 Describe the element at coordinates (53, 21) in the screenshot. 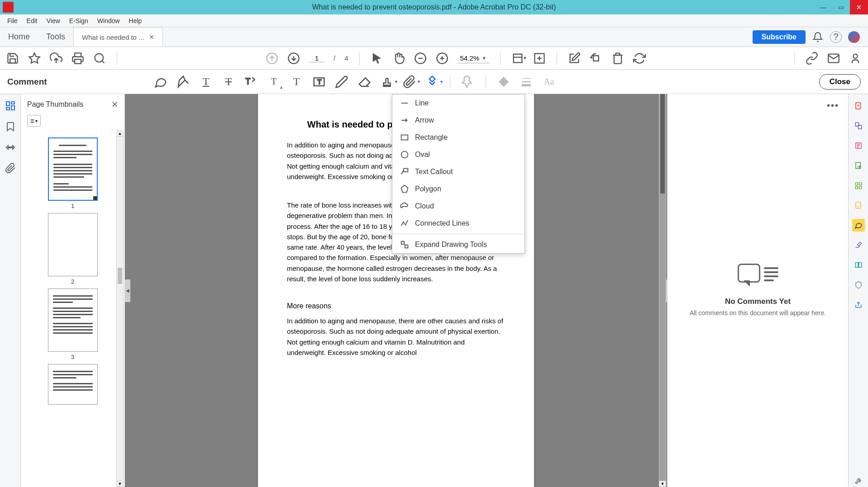

I see `menu-view: View` at that location.